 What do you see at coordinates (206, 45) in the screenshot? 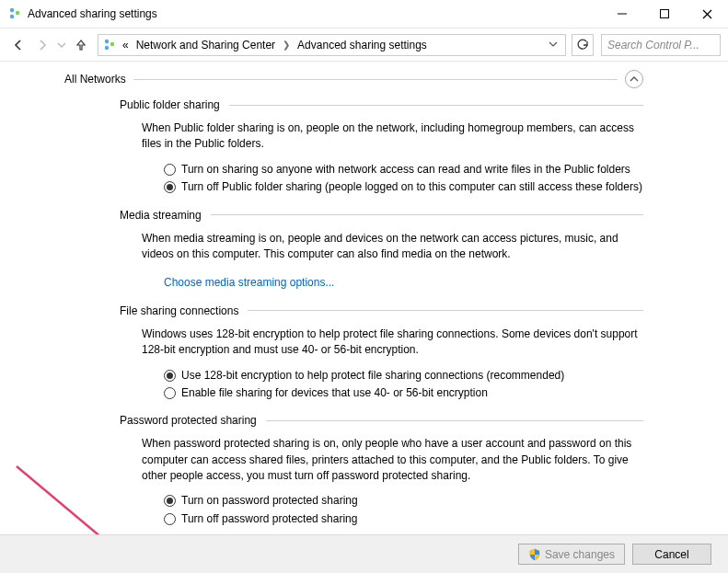
I see `breadcrumb-item-parent: Network and Sharing Center` at bounding box center [206, 45].